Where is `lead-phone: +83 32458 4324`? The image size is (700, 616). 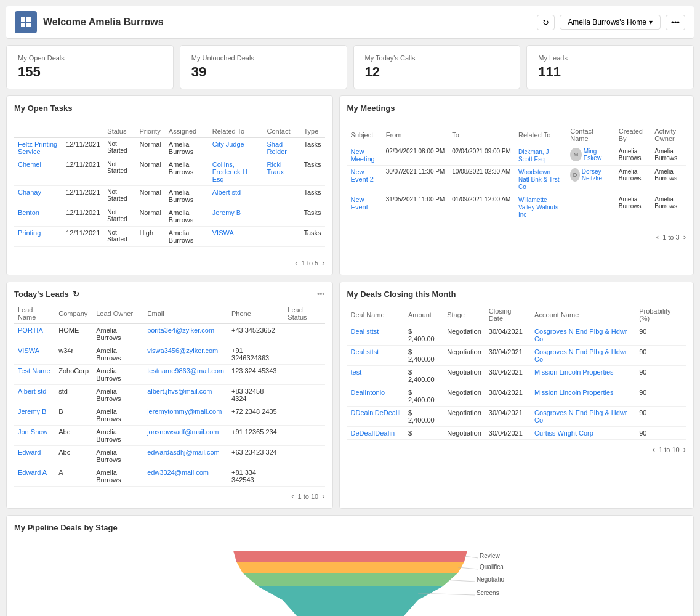
lead-phone: +83 32458 4324 is located at coordinates (256, 395).